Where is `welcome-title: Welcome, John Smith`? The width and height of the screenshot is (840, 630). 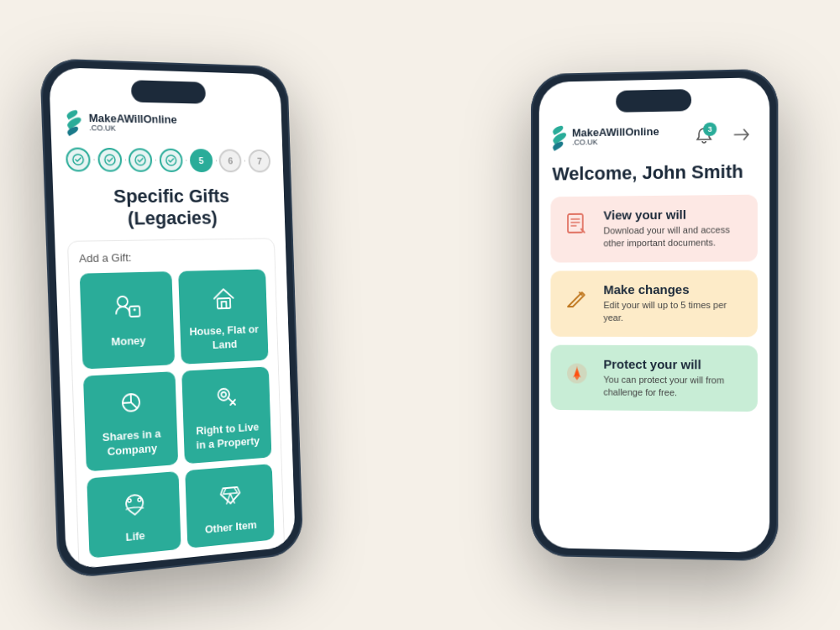 welcome-title: Welcome, John Smith is located at coordinates (654, 176).